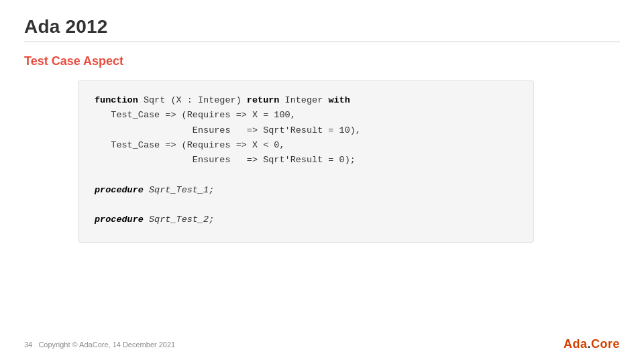 The height and width of the screenshot is (362, 644). I want to click on section-title: Test Case Aspect, so click(322, 62).